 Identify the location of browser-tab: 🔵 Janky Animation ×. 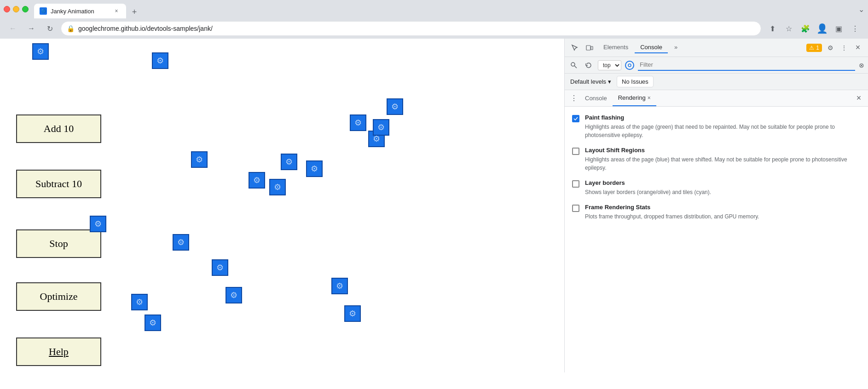
(80, 11).